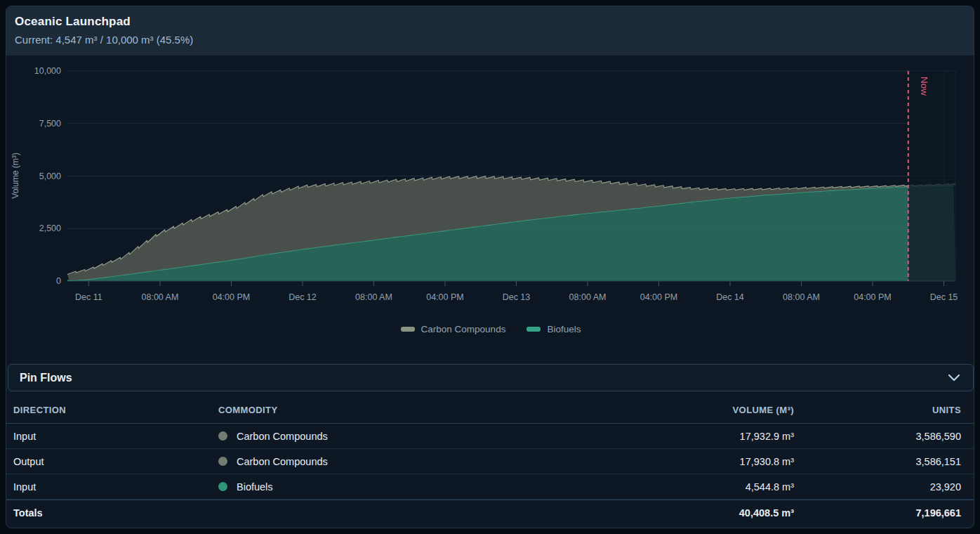 Image resolution: width=980 pixels, height=534 pixels. Describe the element at coordinates (490, 31) in the screenshot. I see `header-section: Oceanic Launchpad Current: 4,547 m³ / 10…` at that location.